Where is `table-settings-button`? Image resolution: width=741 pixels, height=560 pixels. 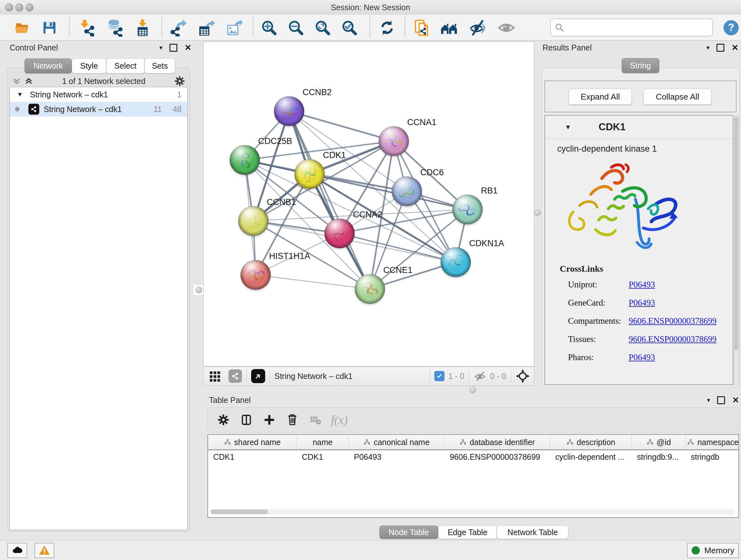 table-settings-button is located at coordinates (223, 420).